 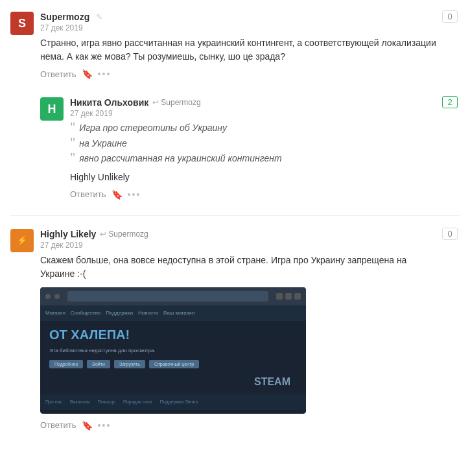 I want to click on vote-badge-supermozg: 0, so click(x=450, y=17).